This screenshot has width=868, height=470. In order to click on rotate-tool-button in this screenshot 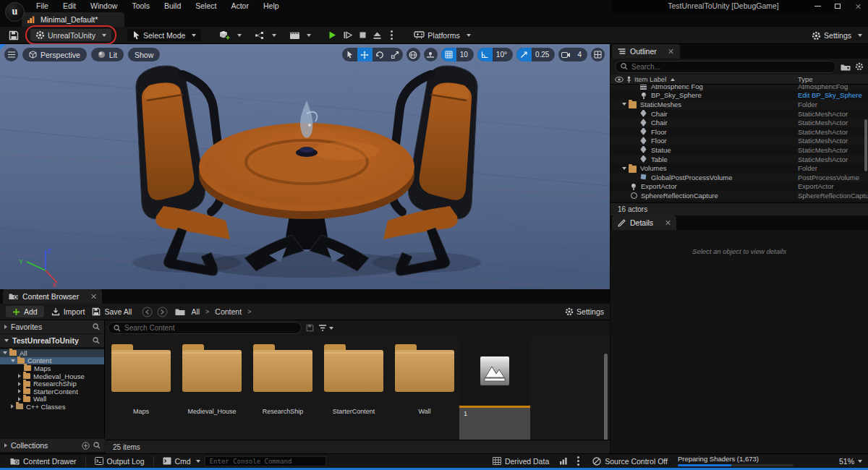, I will do `click(380, 55)`.